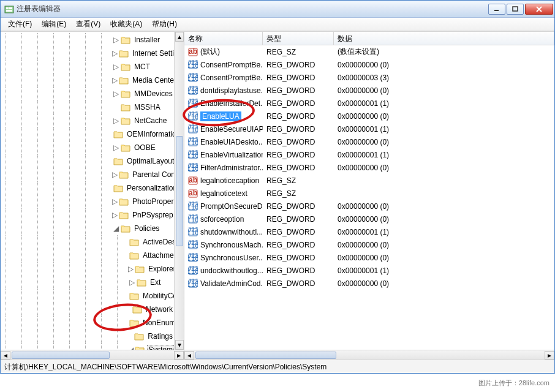 This screenshot has height=392, width=555. I want to click on tree-item: ▷Installer, so click(87, 40).